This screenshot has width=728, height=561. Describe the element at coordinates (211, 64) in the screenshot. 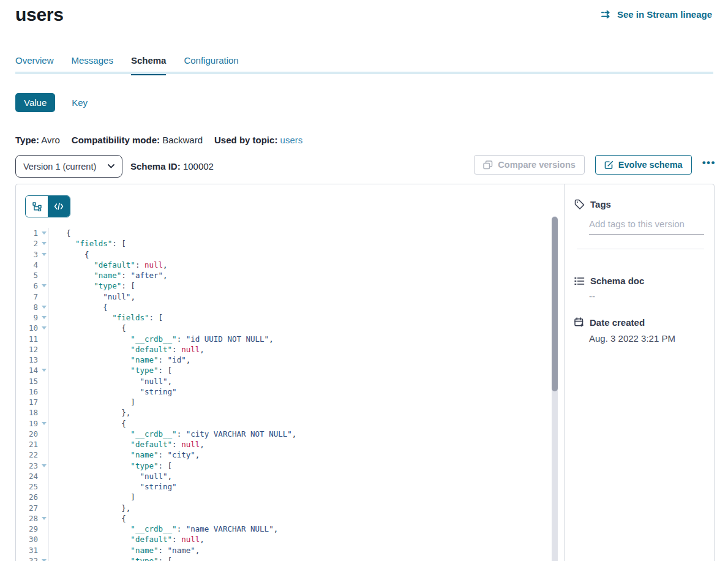

I see `tab-configuration: Configuration` at that location.